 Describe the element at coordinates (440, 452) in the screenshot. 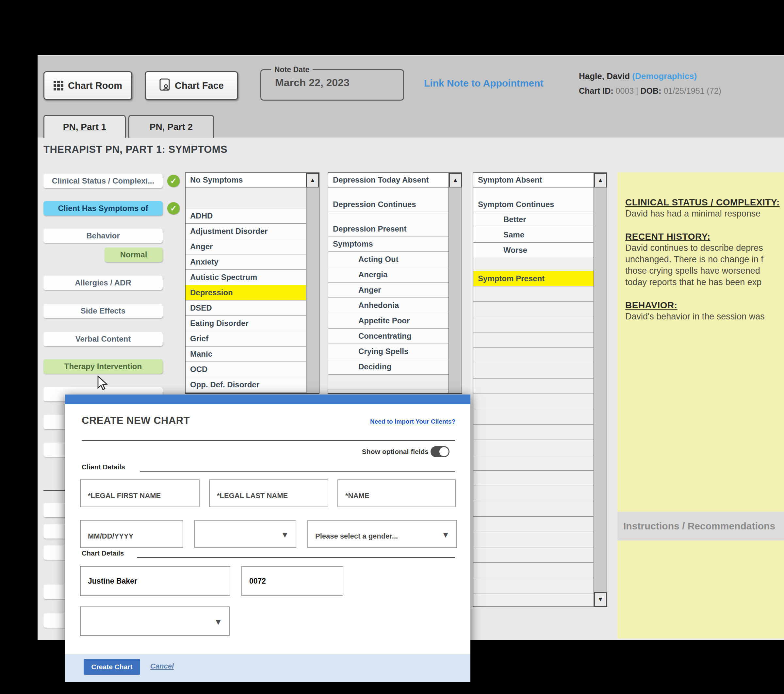

I see `show-optional-fields-toggle` at that location.